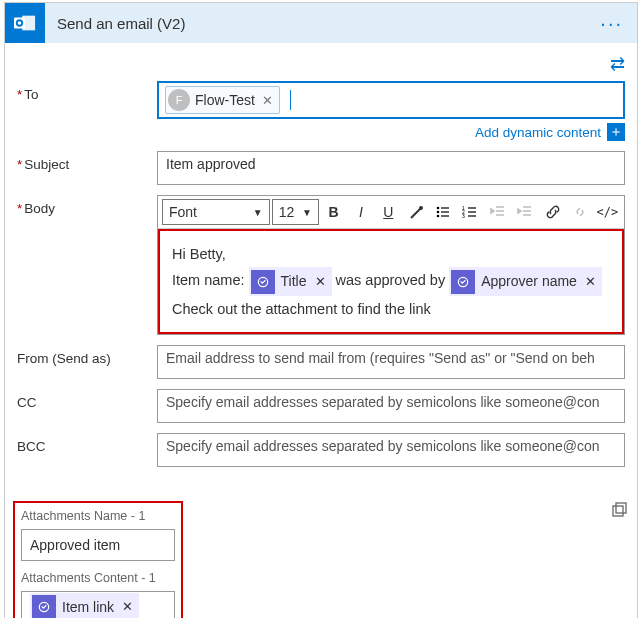  Describe the element at coordinates (84, 606) in the screenshot. I see `token-item-link: Item link ✕` at that location.